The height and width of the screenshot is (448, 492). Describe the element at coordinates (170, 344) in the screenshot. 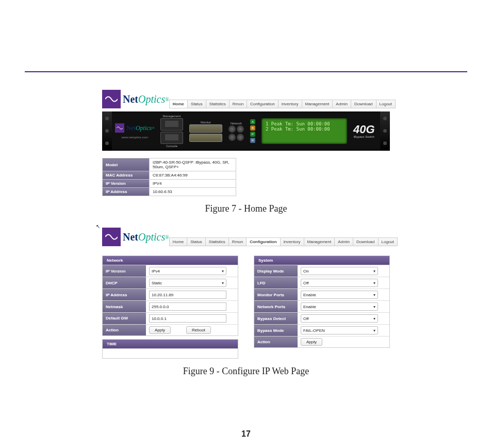

I see `time-panel-header: TIME` at that location.